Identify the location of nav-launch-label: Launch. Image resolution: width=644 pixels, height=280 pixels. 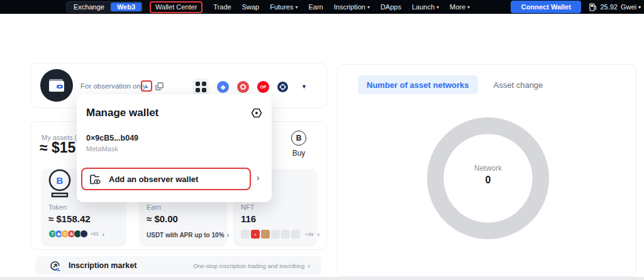
(423, 7).